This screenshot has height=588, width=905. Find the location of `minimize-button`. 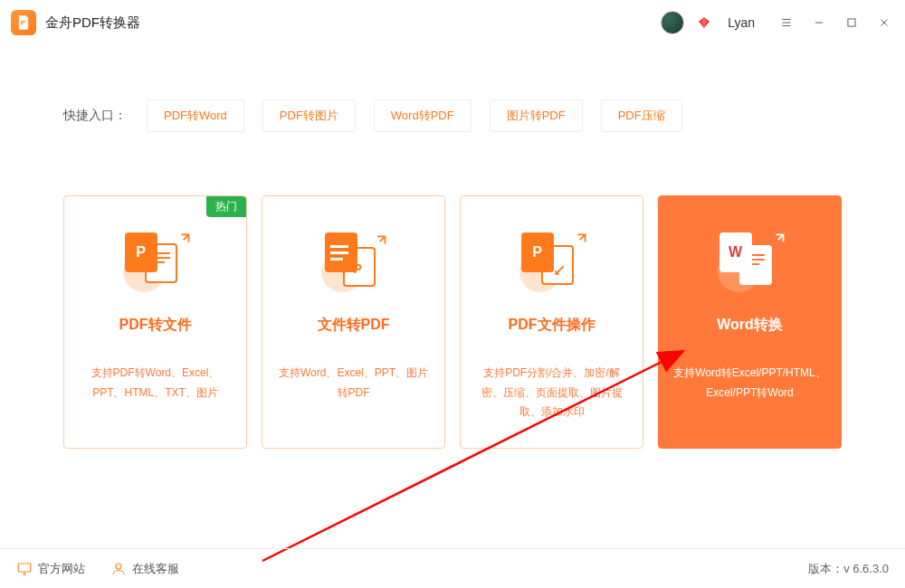

minimize-button is located at coordinates (819, 23).